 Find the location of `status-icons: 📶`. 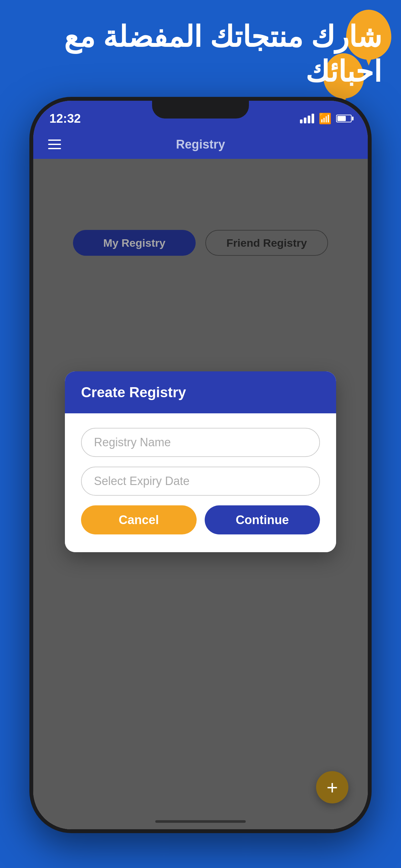

status-icons: 📶 is located at coordinates (326, 119).